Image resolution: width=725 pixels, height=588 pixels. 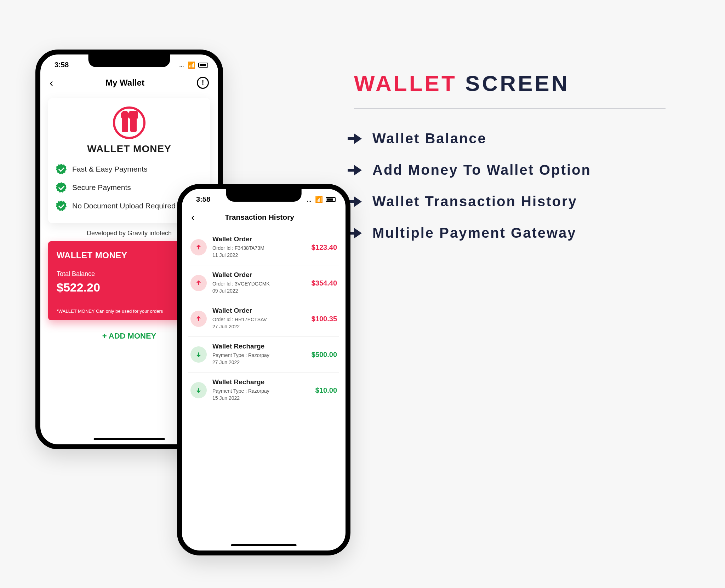 I want to click on transaction-row: Wallet OrderOrder Id : F3438TA73M11 Jul …, so click(x=264, y=248).